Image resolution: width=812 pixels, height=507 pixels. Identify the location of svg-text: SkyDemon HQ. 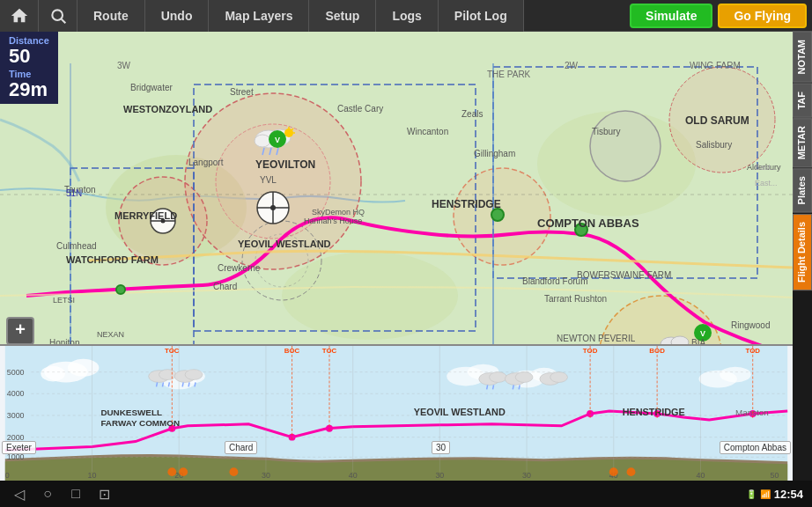
(338, 212).